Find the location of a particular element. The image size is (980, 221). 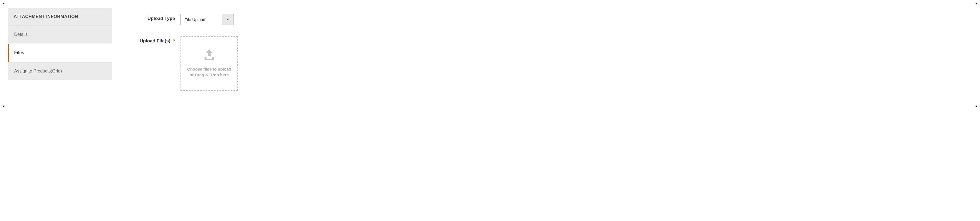

upload-type-value: File Upload is located at coordinates (201, 19).